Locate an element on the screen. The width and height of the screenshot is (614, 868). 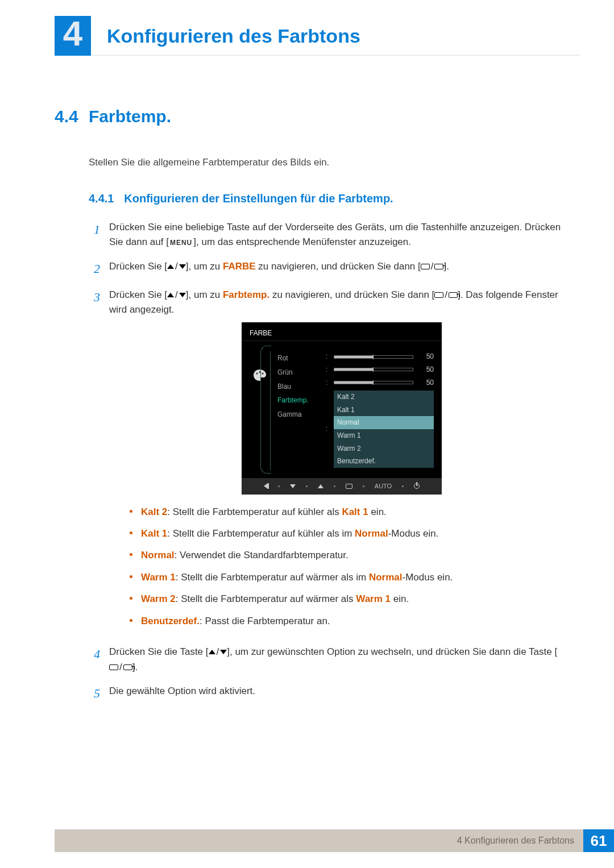
osd-row-farbtemp: Farbtemp. is located at coordinates (299, 400).